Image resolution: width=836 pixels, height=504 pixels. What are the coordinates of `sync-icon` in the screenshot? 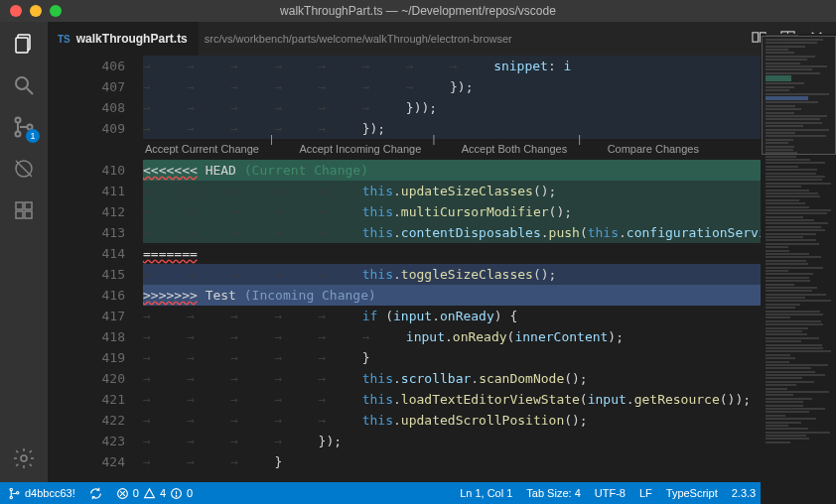 It's located at (95, 494).